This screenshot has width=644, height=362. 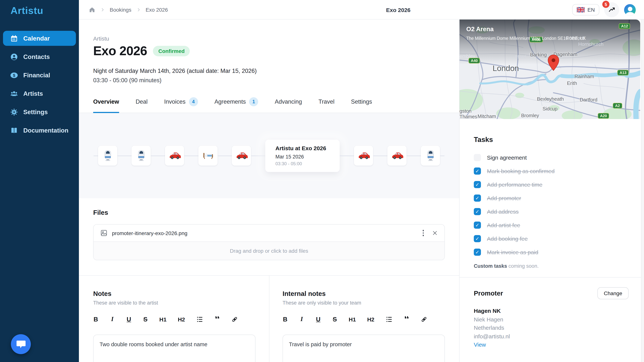 I want to click on file-name: promoter-itinerary-exo-2026.png, so click(x=266, y=233).